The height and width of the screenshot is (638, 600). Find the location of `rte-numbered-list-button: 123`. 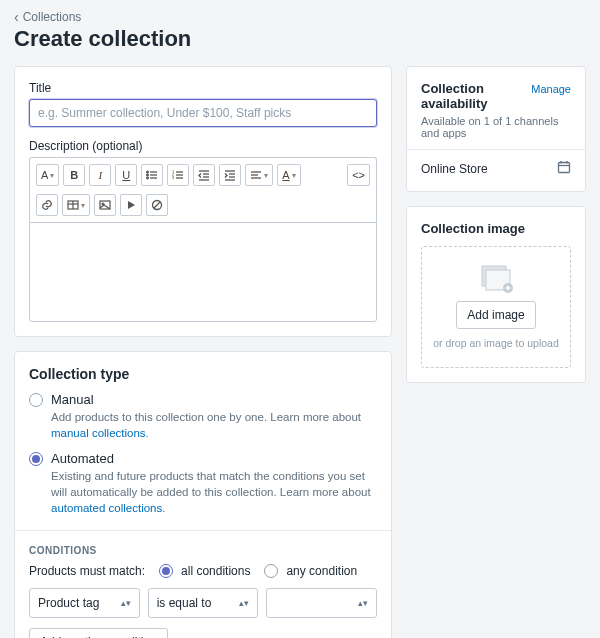

rte-numbered-list-button: 123 is located at coordinates (178, 175).